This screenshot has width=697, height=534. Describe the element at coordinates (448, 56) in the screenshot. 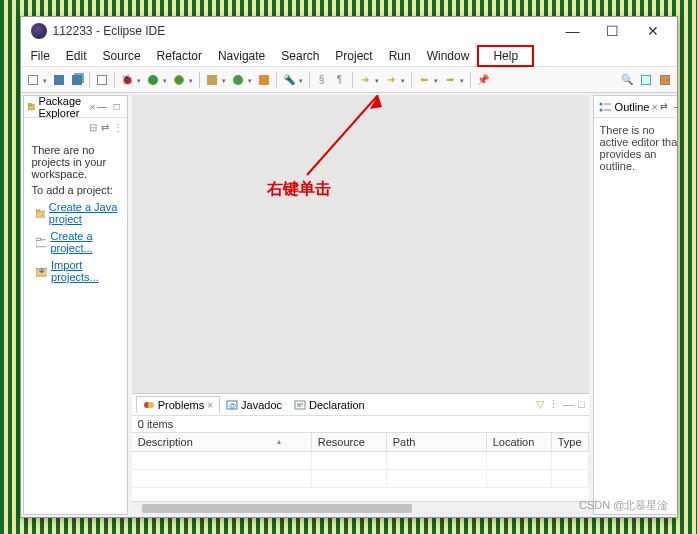

I see `menu-window: Window` at that location.